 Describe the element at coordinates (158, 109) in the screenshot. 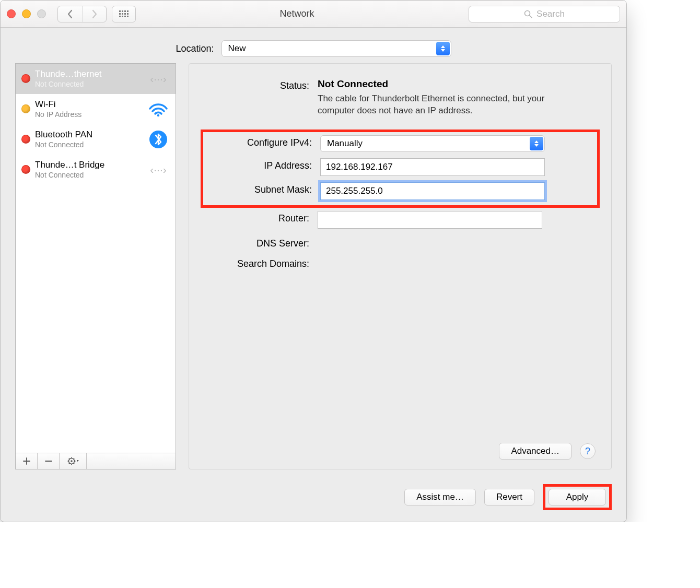

I see `wifi-icon` at that location.